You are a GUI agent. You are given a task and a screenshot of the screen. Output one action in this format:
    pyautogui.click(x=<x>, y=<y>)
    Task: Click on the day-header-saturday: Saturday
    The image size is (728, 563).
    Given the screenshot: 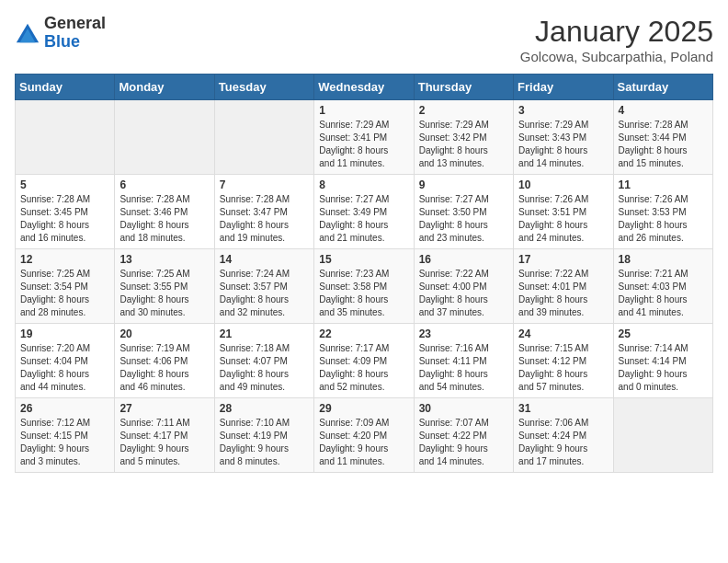 What is the action you would take?
    pyautogui.click(x=663, y=87)
    